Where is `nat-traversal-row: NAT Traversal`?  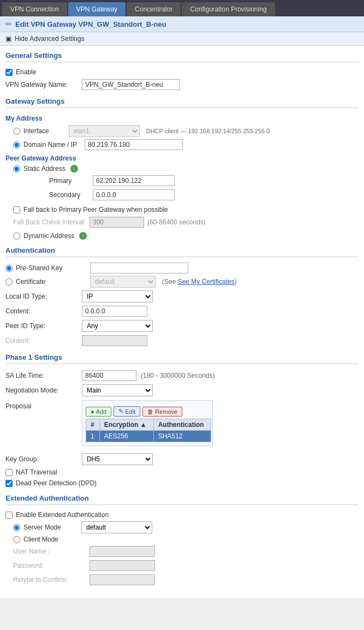 nat-traversal-row: NAT Traversal is located at coordinates (182, 472).